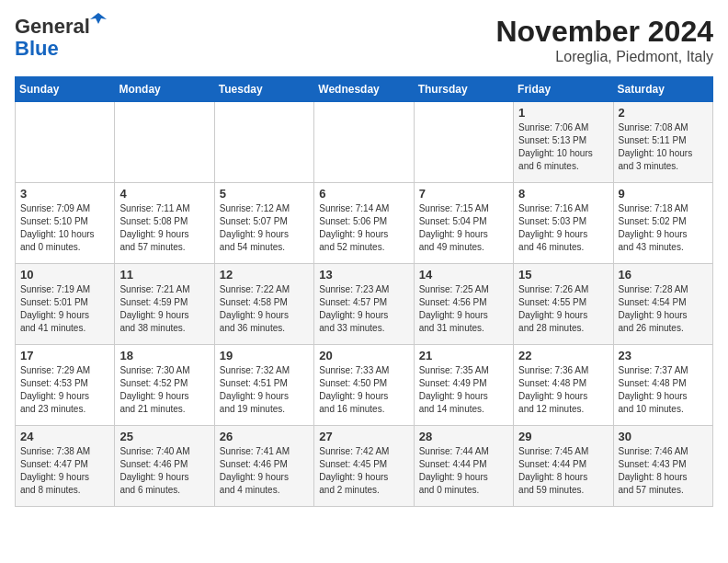  I want to click on day-info: Sunrise: 7:16 AM Sunset: 5:03 PM Dayligh…, so click(563, 228).